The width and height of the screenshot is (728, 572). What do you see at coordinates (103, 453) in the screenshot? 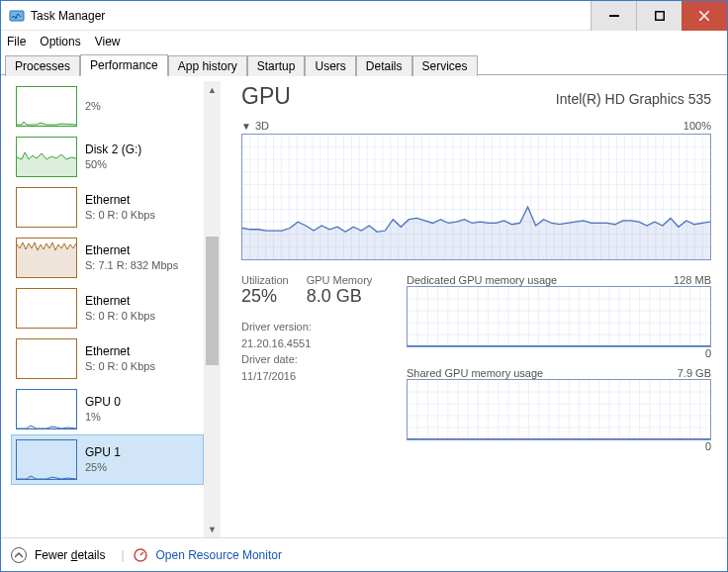
I see `sidebar-item-title: GPU 1` at bounding box center [103, 453].